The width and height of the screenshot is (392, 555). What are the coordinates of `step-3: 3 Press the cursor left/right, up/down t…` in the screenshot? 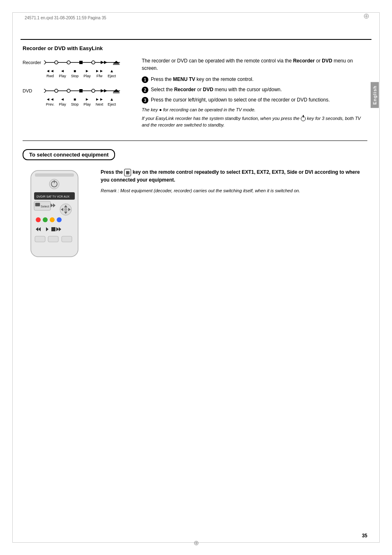 It's located at (255, 100).